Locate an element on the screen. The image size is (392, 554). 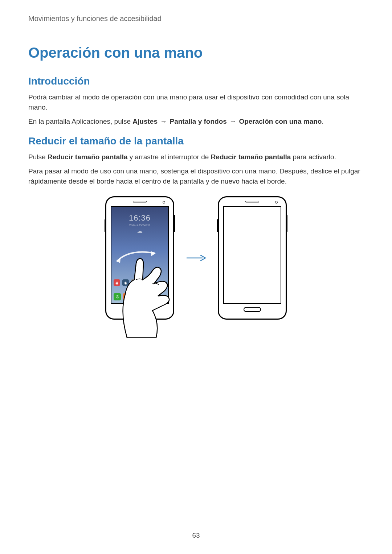
arrow-right-icon is located at coordinates (196, 258).